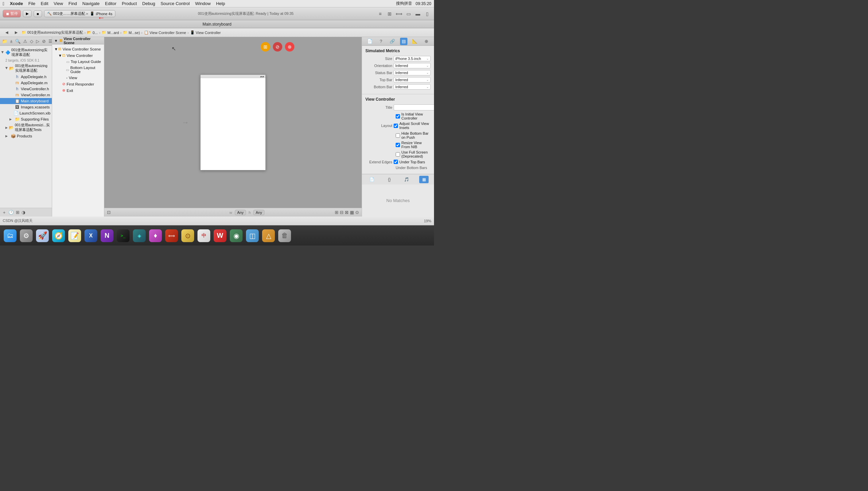 This screenshot has width=868, height=491. I want to click on iphone-mockup: ▰▰, so click(233, 122).